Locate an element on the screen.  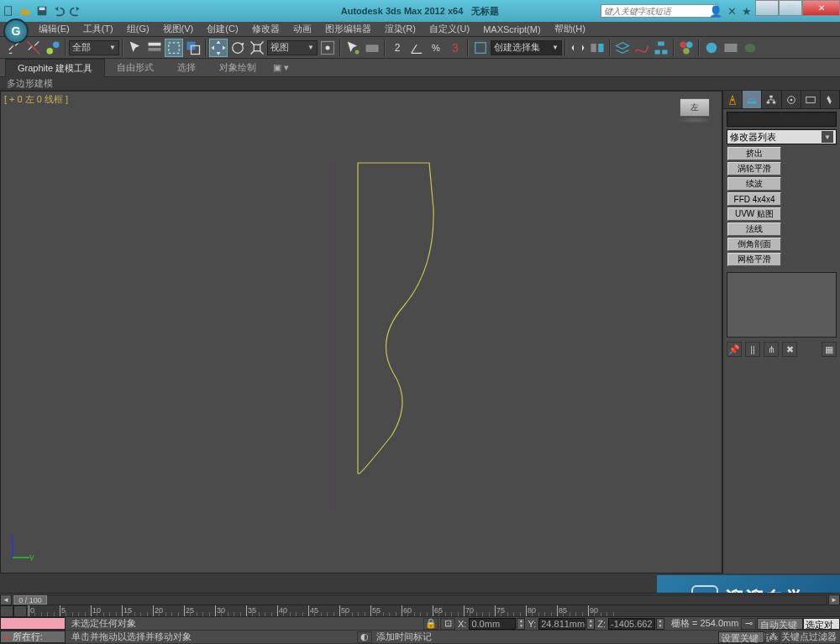
trackbar-toggle-icon is located at coordinates (7, 611).